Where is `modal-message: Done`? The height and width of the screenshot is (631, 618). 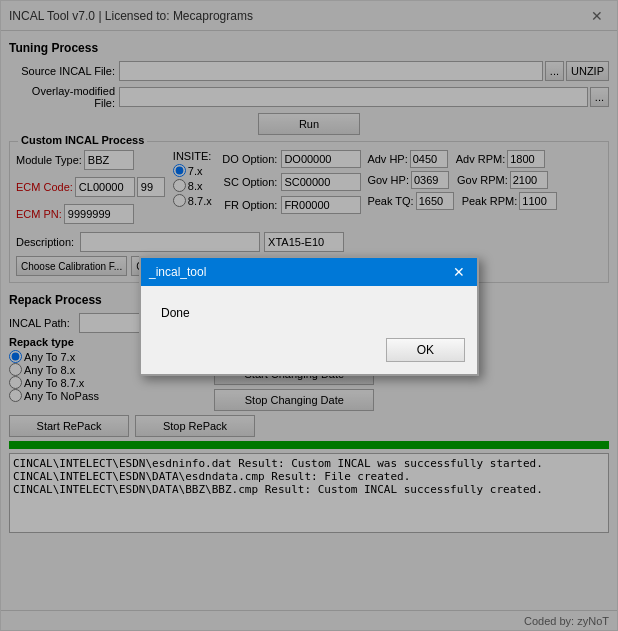 modal-message: Done is located at coordinates (176, 313).